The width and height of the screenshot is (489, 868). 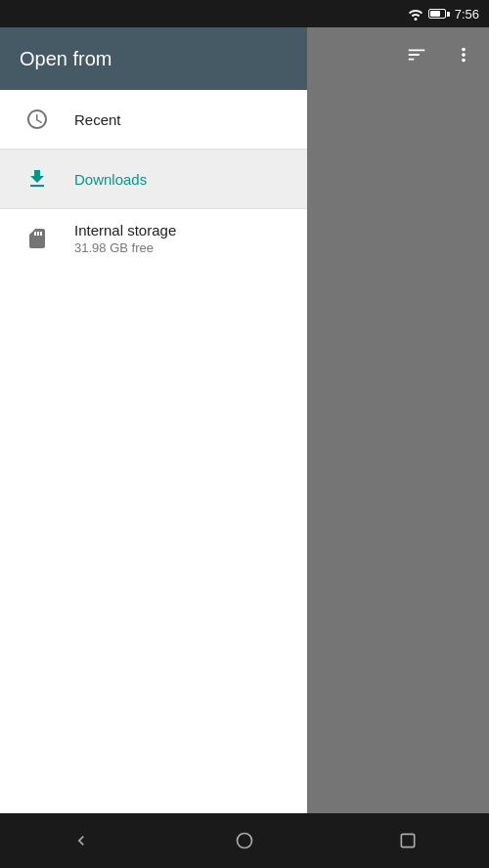 What do you see at coordinates (408, 841) in the screenshot?
I see `recents-button` at bounding box center [408, 841].